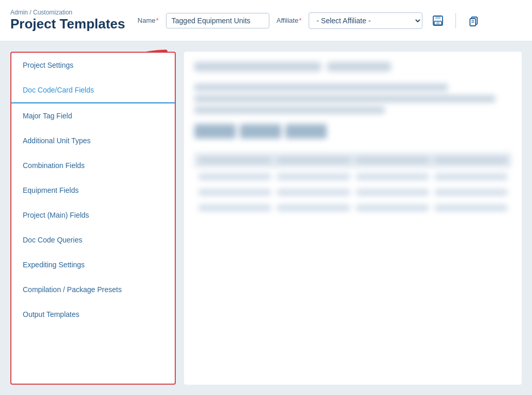 The image size is (532, 395). I want to click on nav-item-project-main-fields: Project (Main) Fields, so click(93, 215).